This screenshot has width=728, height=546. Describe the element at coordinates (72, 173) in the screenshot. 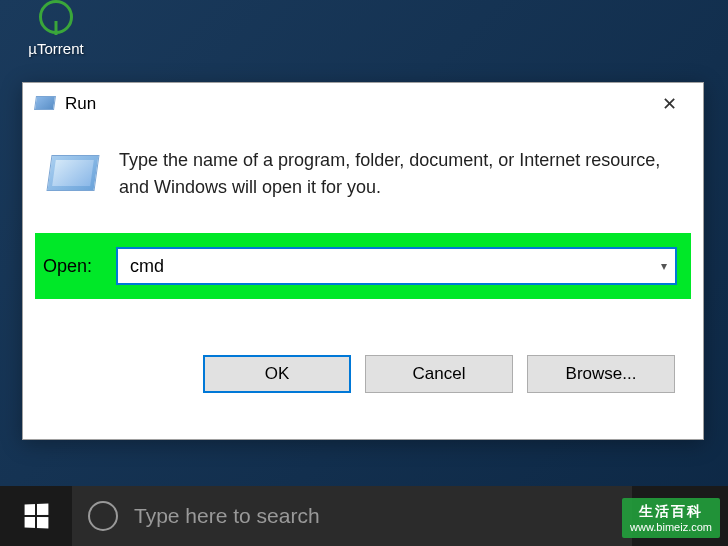

I see `run-icon-large` at that location.